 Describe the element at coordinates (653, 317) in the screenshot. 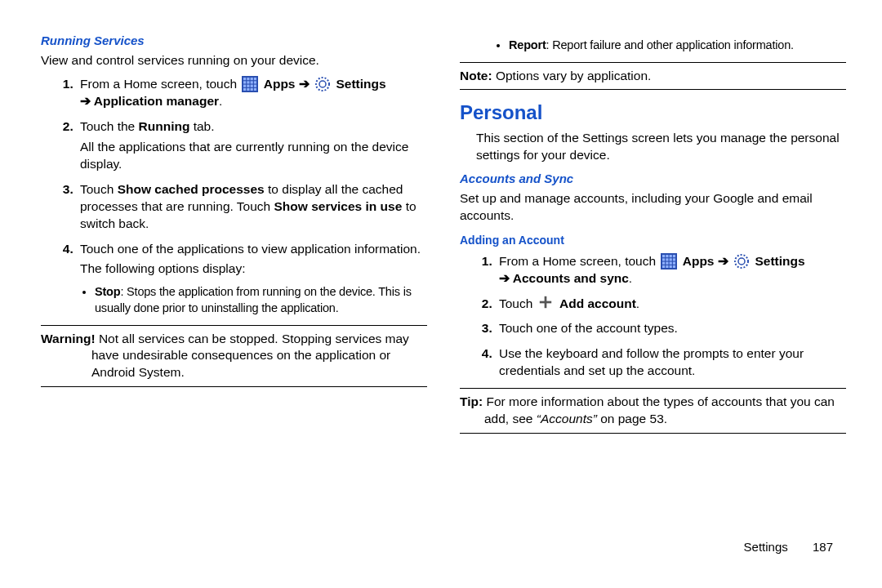

I see `adding-account-steps: From a Home screen, touch Apps Settings …` at that location.